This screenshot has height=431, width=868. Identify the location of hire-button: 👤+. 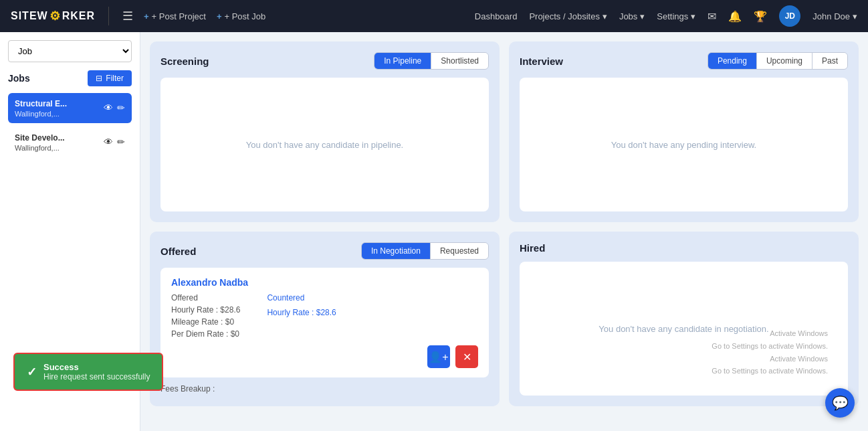
(439, 357).